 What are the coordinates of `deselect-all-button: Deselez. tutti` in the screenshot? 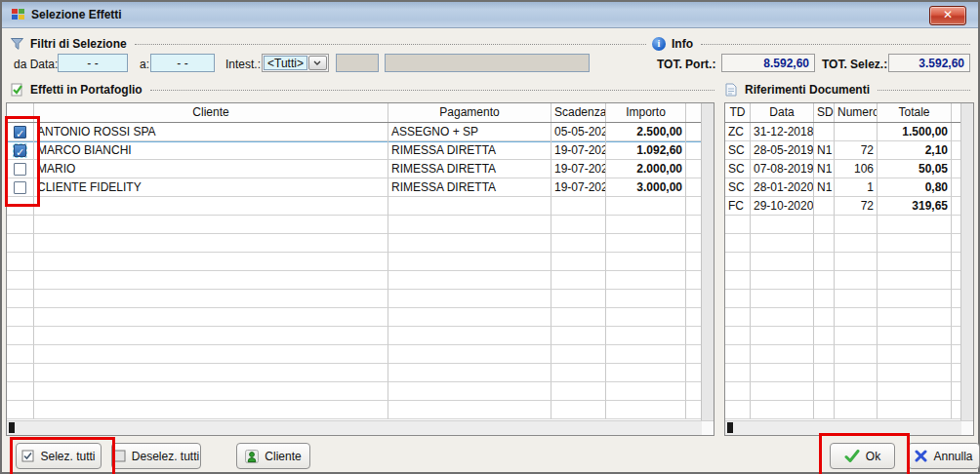 It's located at (156, 456).